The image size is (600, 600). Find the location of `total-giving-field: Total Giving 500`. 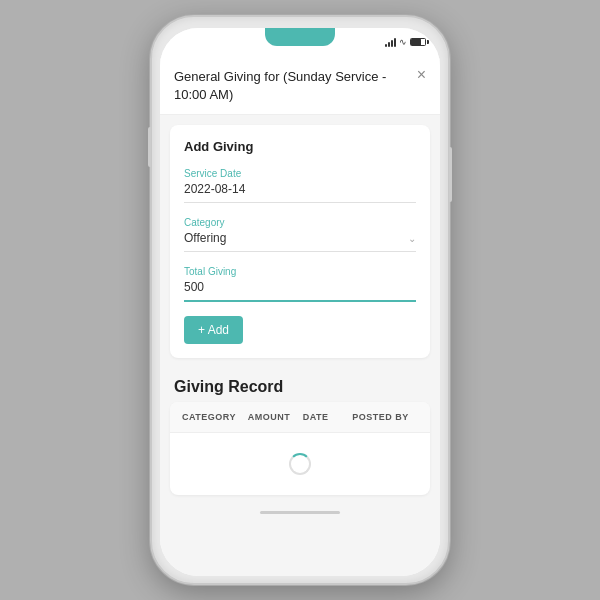

total-giving-field: Total Giving 500 is located at coordinates (300, 284).